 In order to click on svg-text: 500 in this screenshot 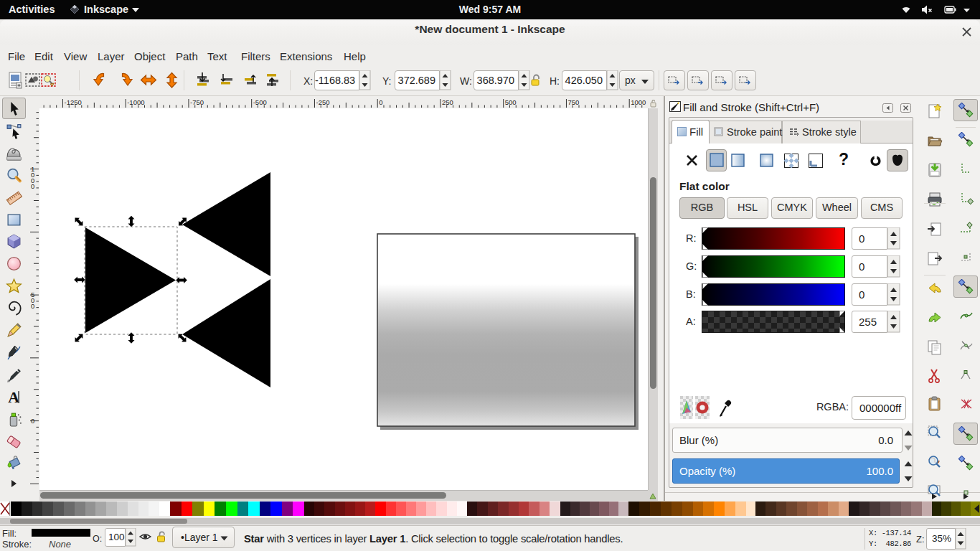, I will do `click(511, 102)`.